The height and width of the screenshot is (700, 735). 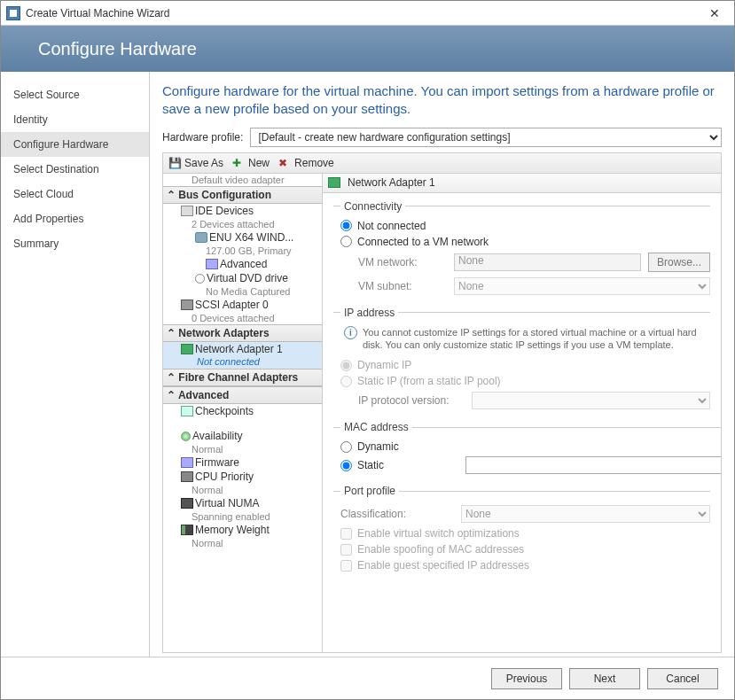 I want to click on info-icon: i, so click(x=351, y=333).